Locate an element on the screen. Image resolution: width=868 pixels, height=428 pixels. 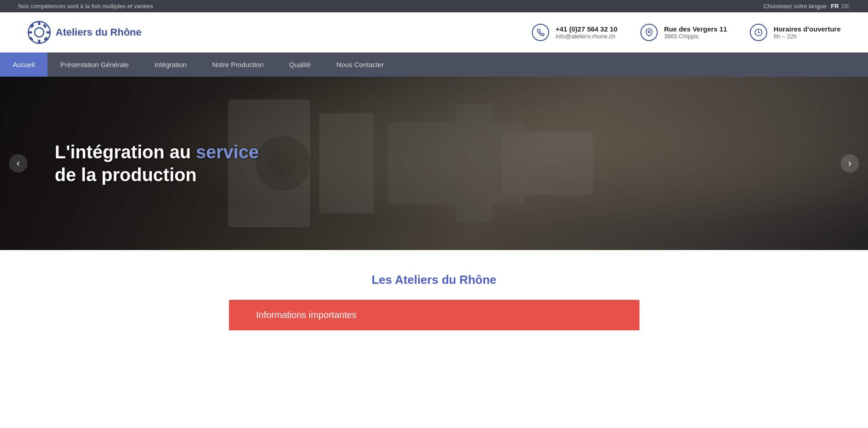
logo: Ateliers du Rhône is located at coordinates (84, 32).